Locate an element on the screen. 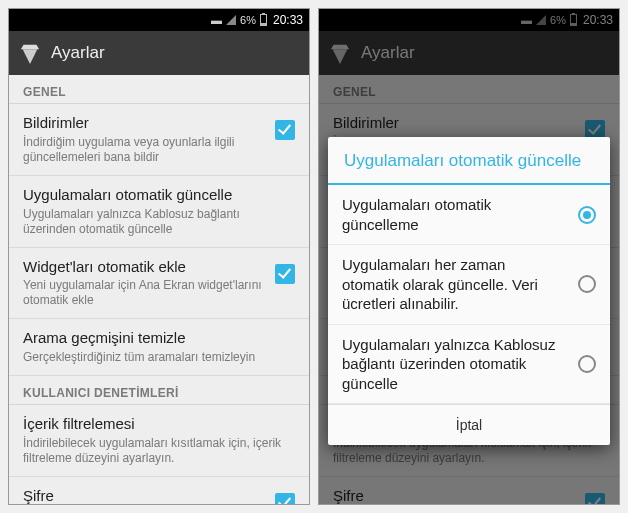 Image resolution: width=628 pixels, height=513 pixels. pref-auto-add-widgets: Widget'ları otomatik ekle Yeni uygulamal… is located at coordinates (159, 284).